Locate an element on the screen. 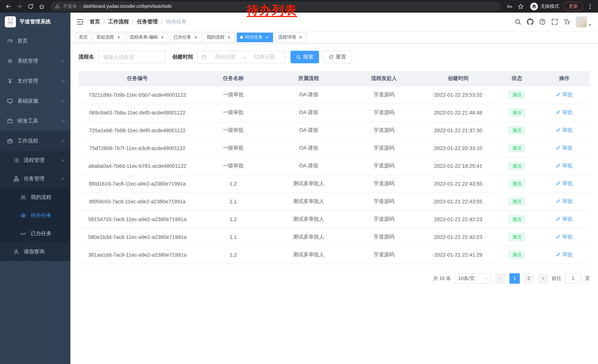  sidebar-item-my-processes: 我的流程 is located at coordinates (35, 197).